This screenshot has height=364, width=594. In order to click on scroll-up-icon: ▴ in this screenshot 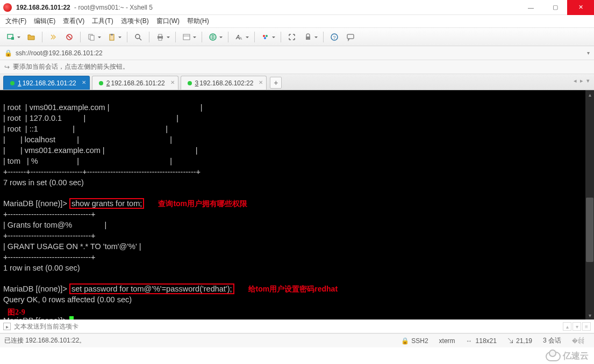, I will do `click(590, 94)`.